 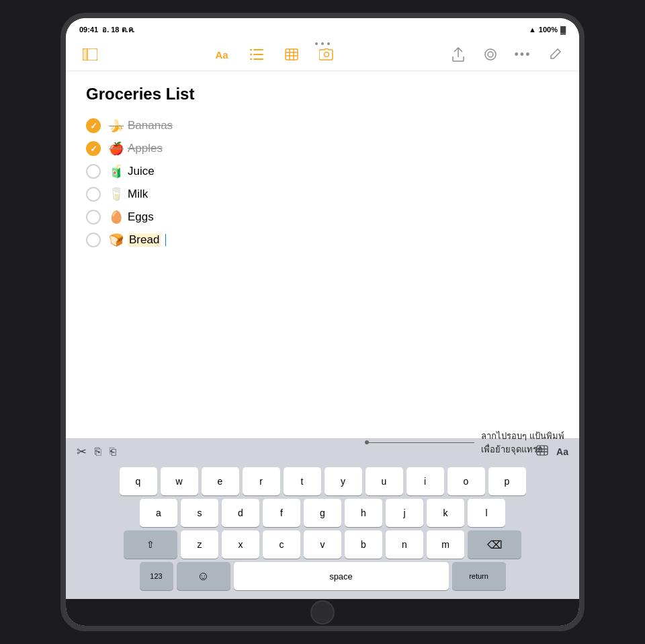 What do you see at coordinates (200, 545) in the screenshot?
I see `key-z: z` at bounding box center [200, 545].